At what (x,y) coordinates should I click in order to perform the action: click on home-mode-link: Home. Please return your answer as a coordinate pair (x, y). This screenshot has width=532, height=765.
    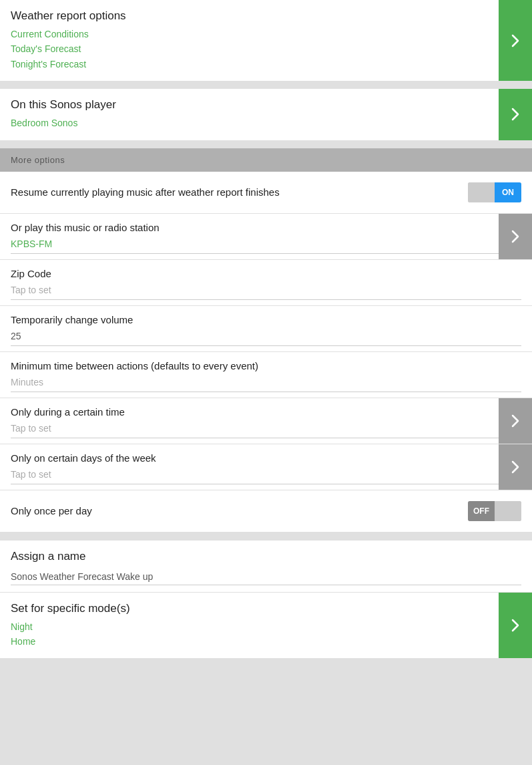
    Looking at the image, I should click on (255, 641).